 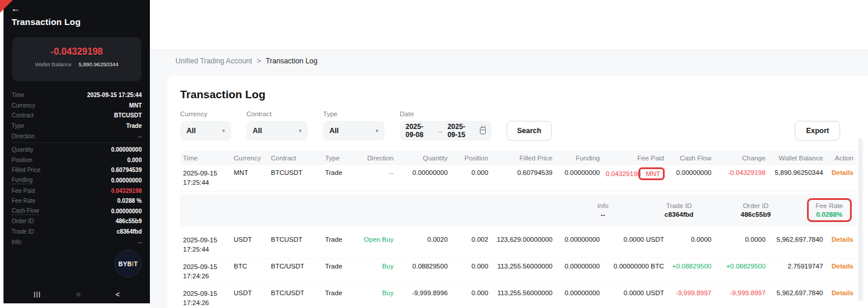 What do you see at coordinates (77, 170) in the screenshot?
I see `detail-row-filled-price: Filled Price0.60794539` at bounding box center [77, 170].